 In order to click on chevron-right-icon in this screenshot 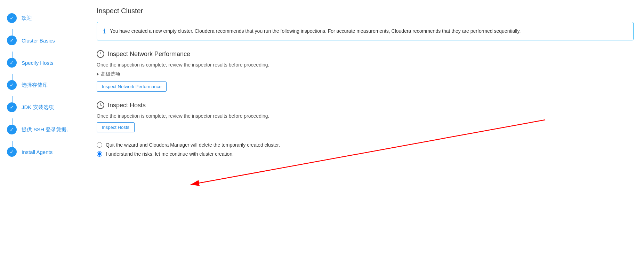, I will do `click(98, 74)`.